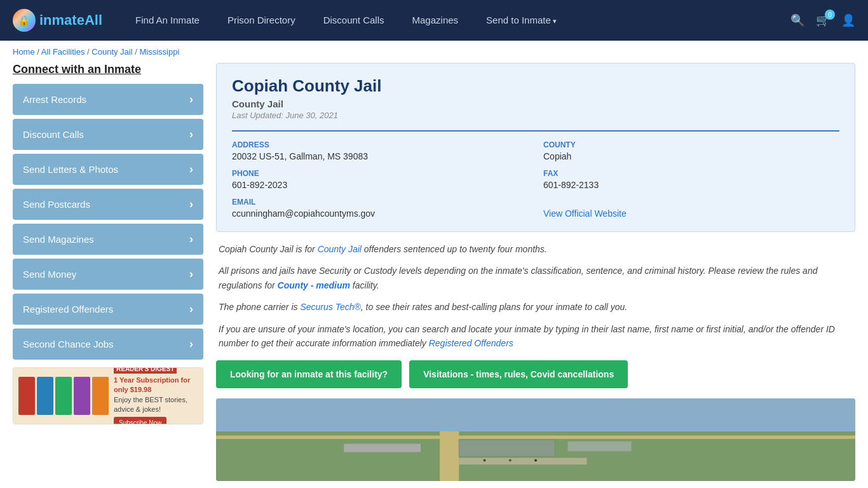  I want to click on nav-send-to-inmate: Send to Inmate, so click(521, 20).